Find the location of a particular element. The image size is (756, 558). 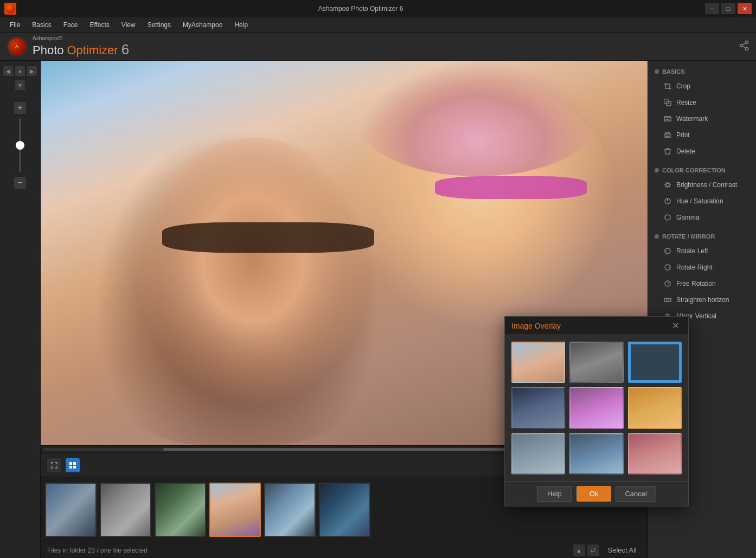

brightness-icon is located at coordinates (668, 185).